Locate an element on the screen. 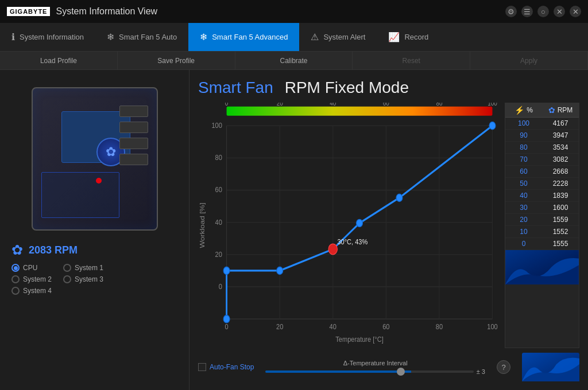  rpm-pct-0: 100 is located at coordinates (524, 123).